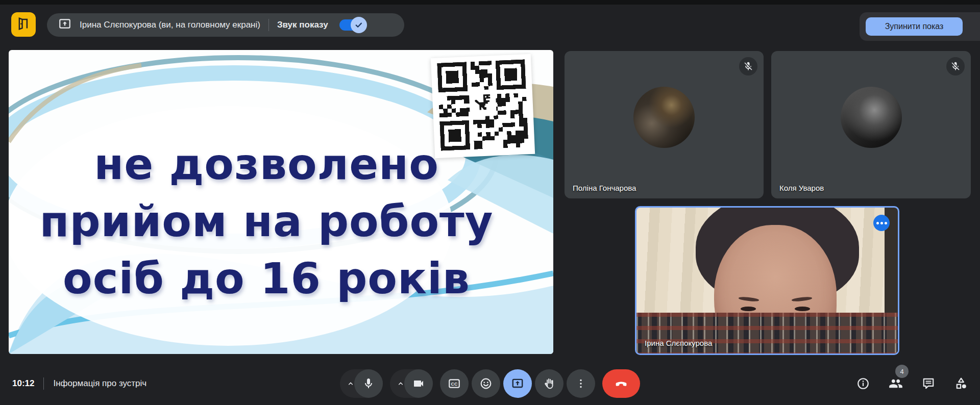 Image resolution: width=980 pixels, height=405 pixels. I want to click on call-controls: CC, so click(490, 384).